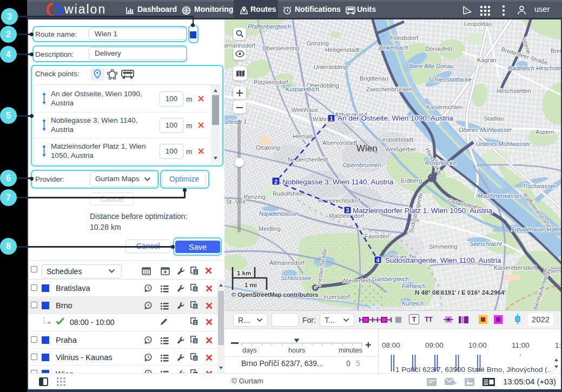  I want to click on svg-text: Opernbrunnen, so click(362, 165).